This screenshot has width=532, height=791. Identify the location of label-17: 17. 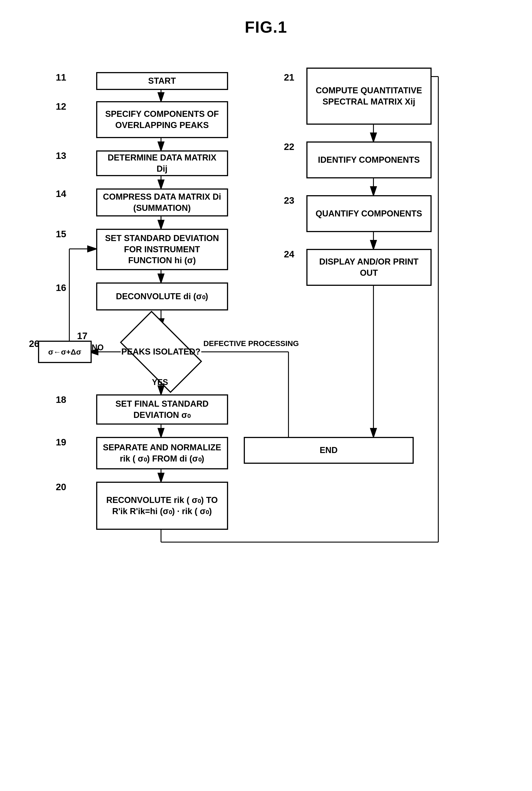
(82, 336).